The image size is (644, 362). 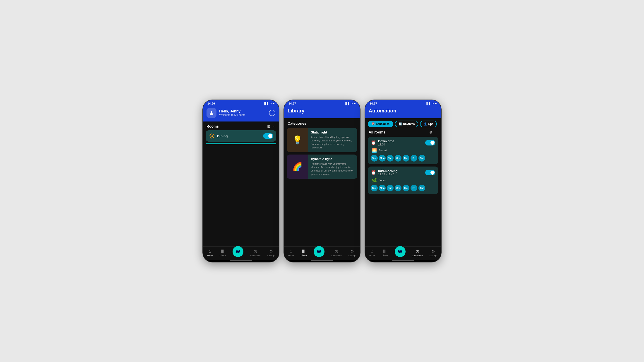 What do you see at coordinates (333, 142) in the screenshot?
I see `static-light-desc: A selection of fixed lighting options ca…` at bounding box center [333, 142].